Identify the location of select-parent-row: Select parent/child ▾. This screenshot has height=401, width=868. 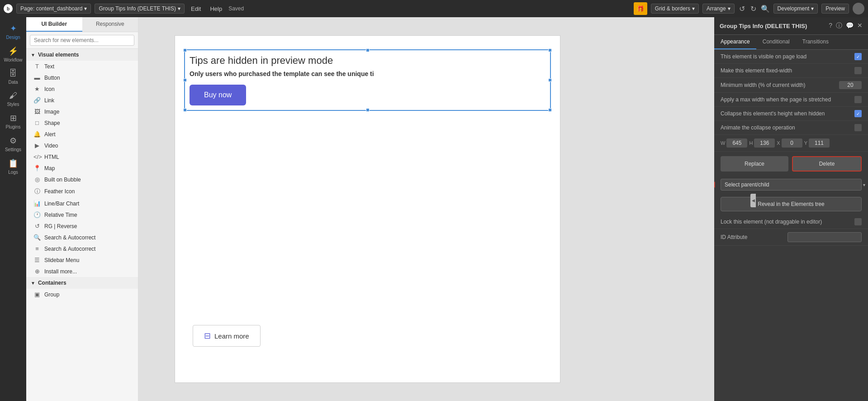
(791, 185).